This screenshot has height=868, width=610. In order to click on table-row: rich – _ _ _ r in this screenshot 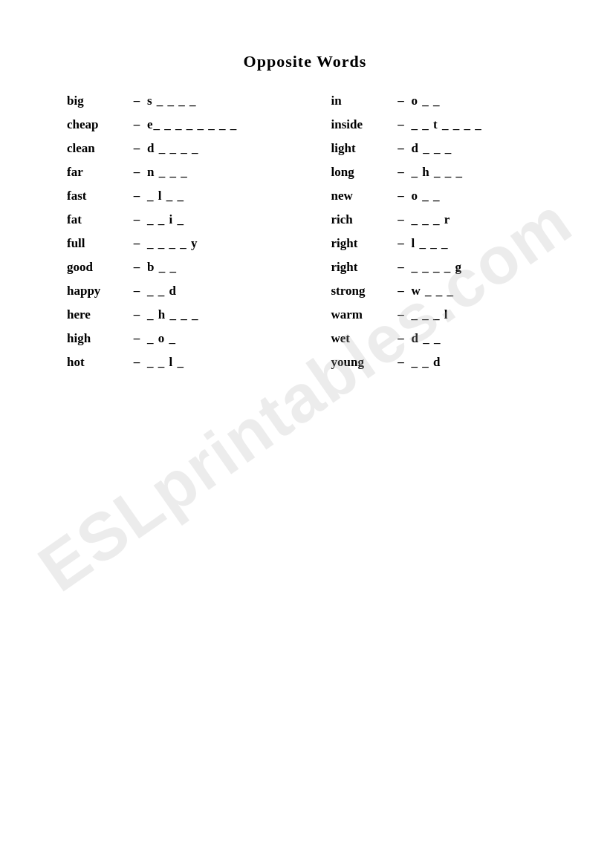, I will do `click(456, 224)`.